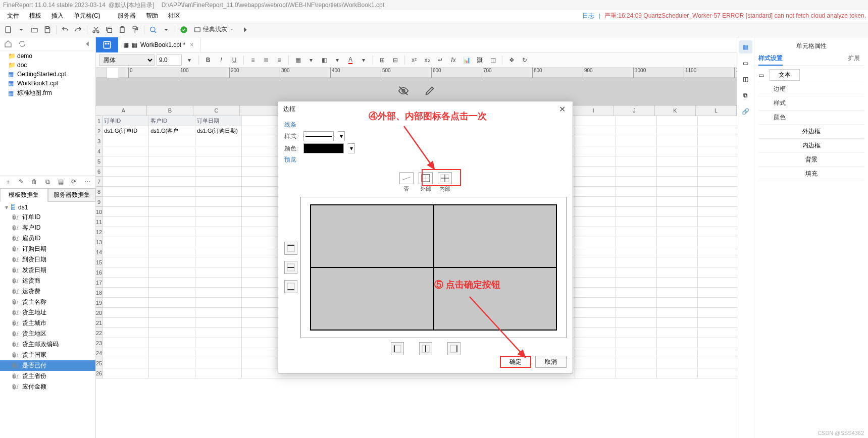  I want to click on field-货主国家: �ⅈ货主国家, so click(47, 355).